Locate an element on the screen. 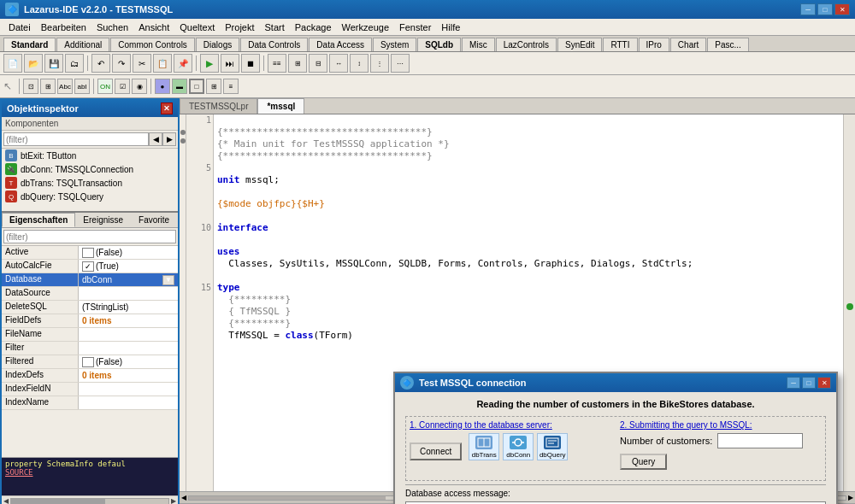 This screenshot has height=504, width=855. prop-name-autocalc: AutoCalcFie is located at coordinates (40, 267).